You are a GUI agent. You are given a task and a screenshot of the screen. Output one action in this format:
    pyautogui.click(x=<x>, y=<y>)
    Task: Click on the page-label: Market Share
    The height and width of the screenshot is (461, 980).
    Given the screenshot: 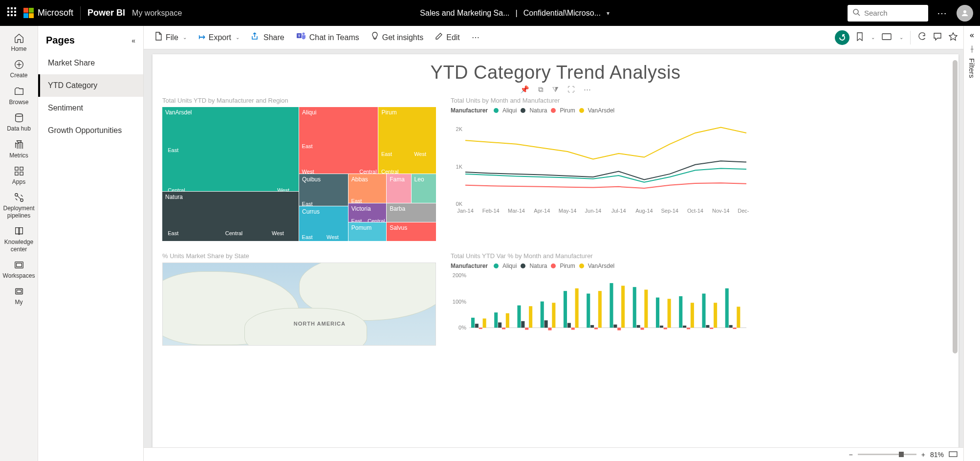 What is the action you would take?
    pyautogui.click(x=71, y=63)
    